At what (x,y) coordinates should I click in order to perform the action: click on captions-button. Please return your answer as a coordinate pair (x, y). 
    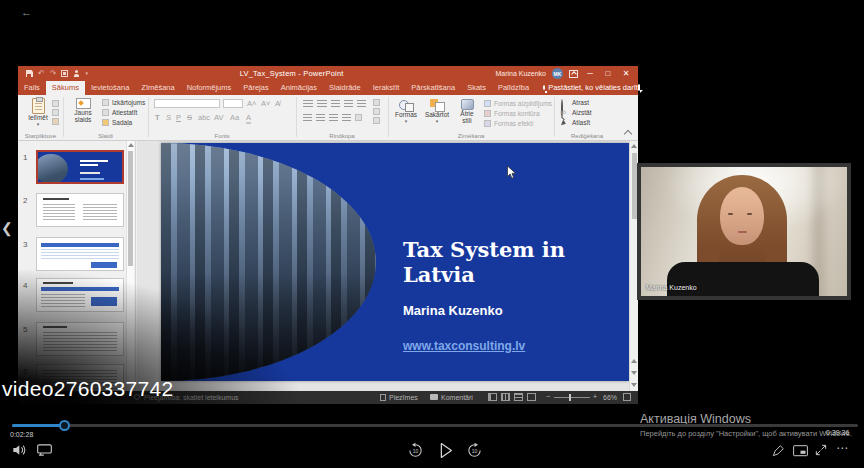
    Looking at the image, I should click on (44, 450).